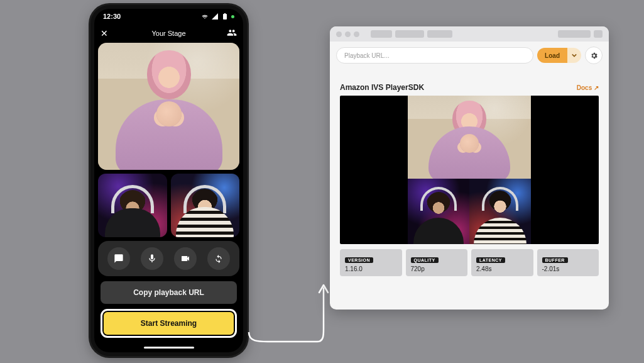 This screenshot has height=363, width=644. I want to click on load-button: Load, so click(552, 55).